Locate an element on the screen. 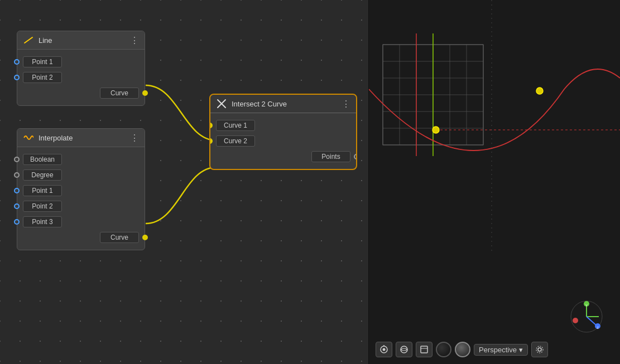 The width and height of the screenshot is (620, 364). socket-interp-pt1-in is located at coordinates (17, 191).